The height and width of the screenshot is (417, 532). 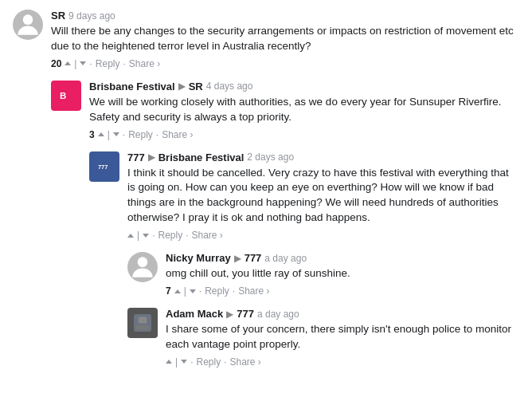 I want to click on vote-count-nicky: 7, so click(x=169, y=291).